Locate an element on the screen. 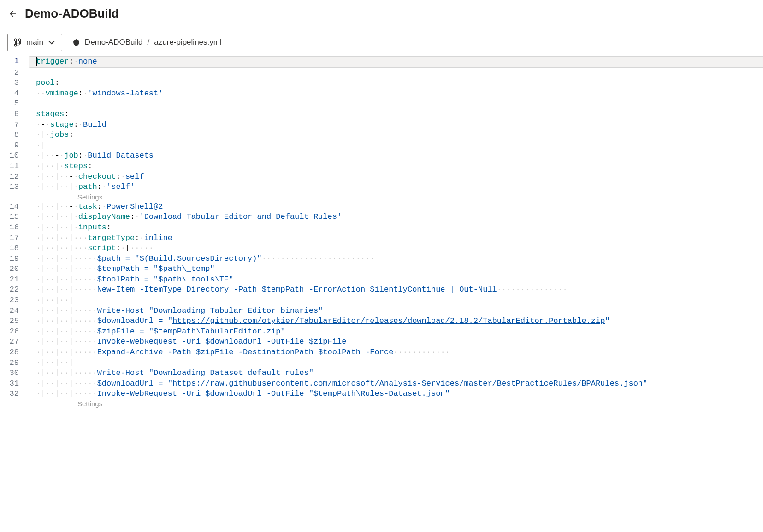  line-number: 7 is located at coordinates (15, 125).